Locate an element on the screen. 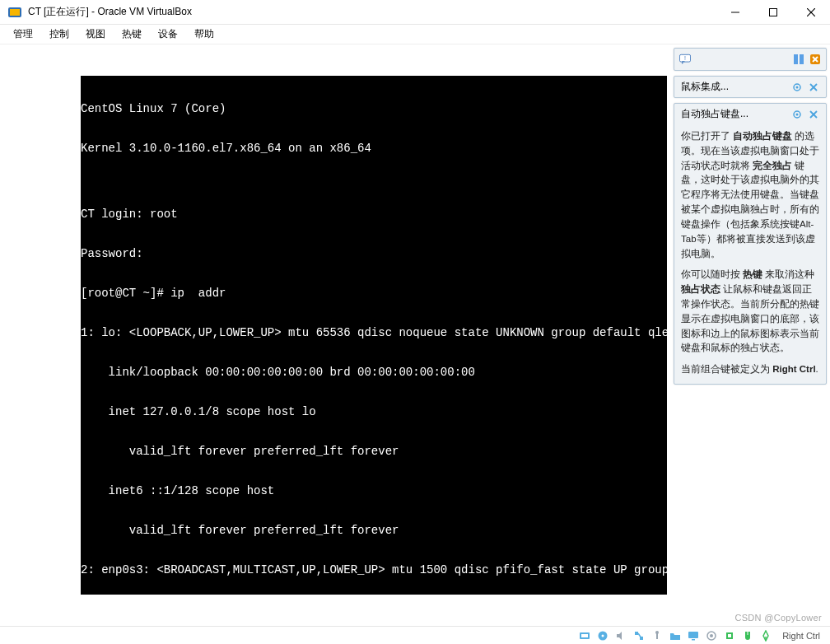 This screenshot has height=644, width=830. window-title: CT [正在运行] - Oracle VM VirtualBox is located at coordinates (110, 12).